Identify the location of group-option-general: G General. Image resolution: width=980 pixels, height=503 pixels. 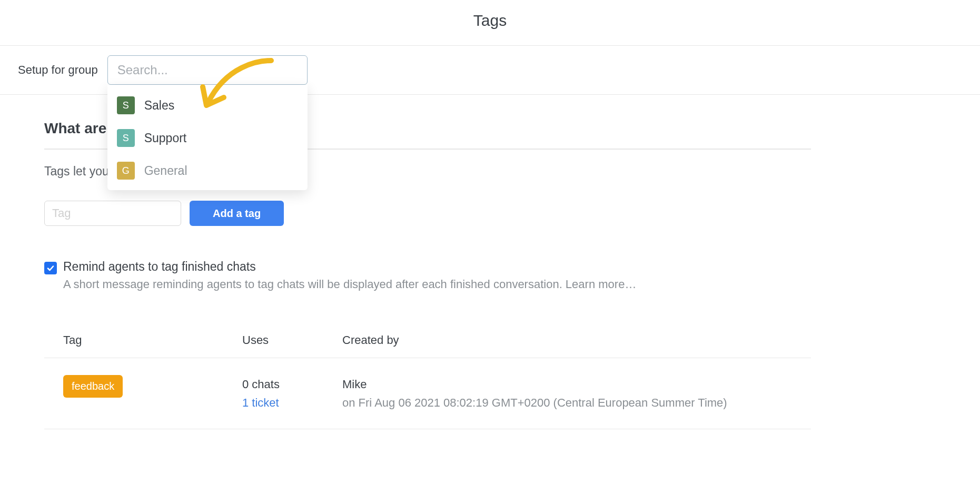
(207, 171).